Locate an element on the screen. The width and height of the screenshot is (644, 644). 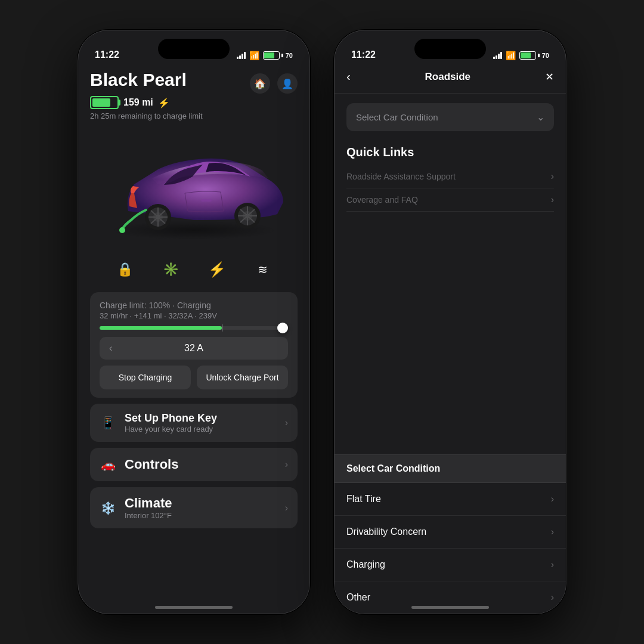
unlock-charge-port-button: Unlock Charge Port is located at coordinates (242, 377).